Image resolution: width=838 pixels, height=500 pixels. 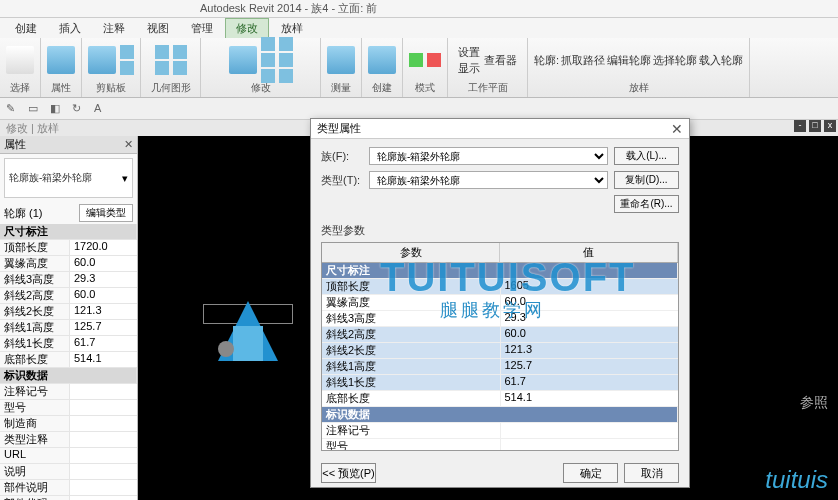 What do you see at coordinates (68, 248) in the screenshot?
I see `prop-row: 顶部长度1720.0` at bounding box center [68, 248].